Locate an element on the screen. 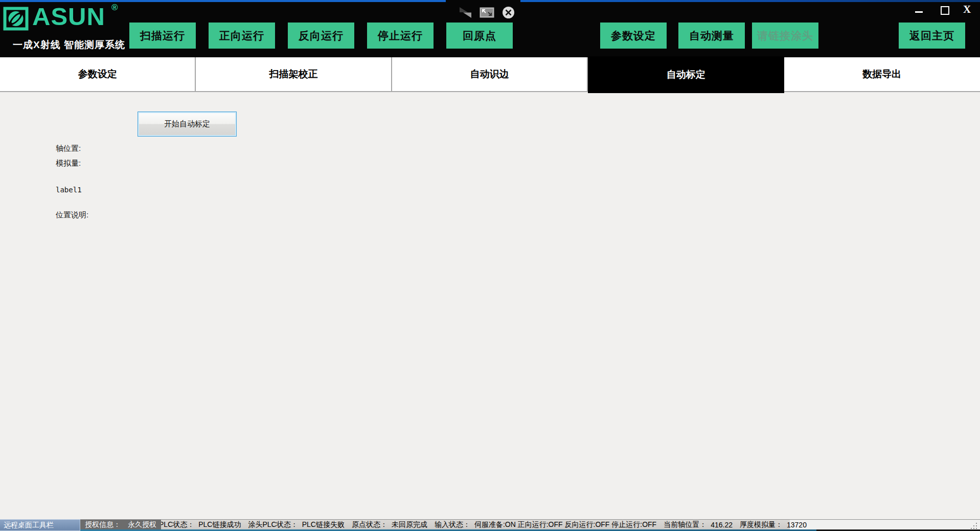 The height and width of the screenshot is (531, 980). link-coating-head-button: 请链接涂头 is located at coordinates (785, 36).